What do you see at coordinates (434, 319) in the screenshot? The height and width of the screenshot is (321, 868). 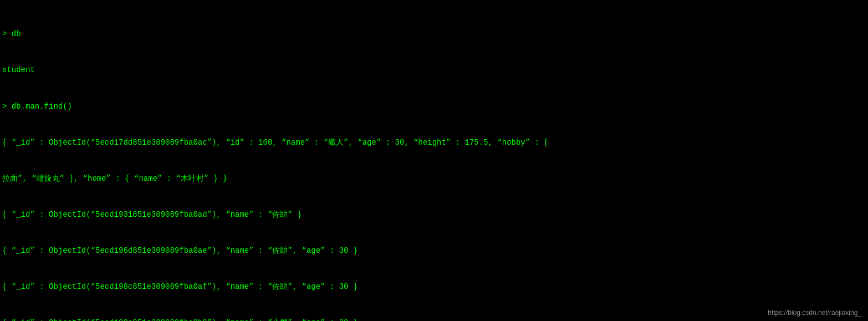 I see `line-9: { “_id” : ObjectId(“5ecd198c851e309089fb…` at bounding box center [434, 319].